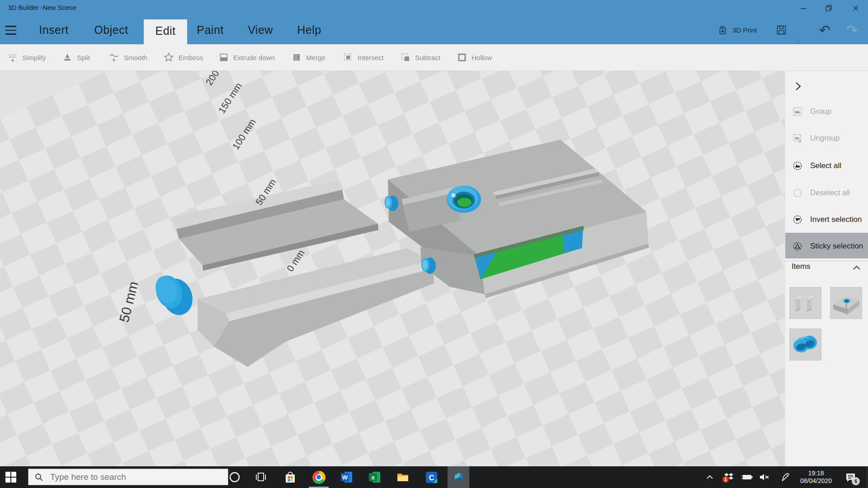  Describe the element at coordinates (798, 86) in the screenshot. I see `chevron-right-icon` at that location.